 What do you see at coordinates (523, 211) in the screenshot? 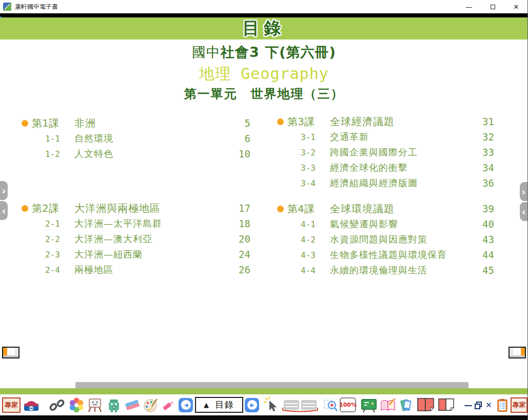
I see `right-panel-collapse-tab: ‹` at bounding box center [523, 211].